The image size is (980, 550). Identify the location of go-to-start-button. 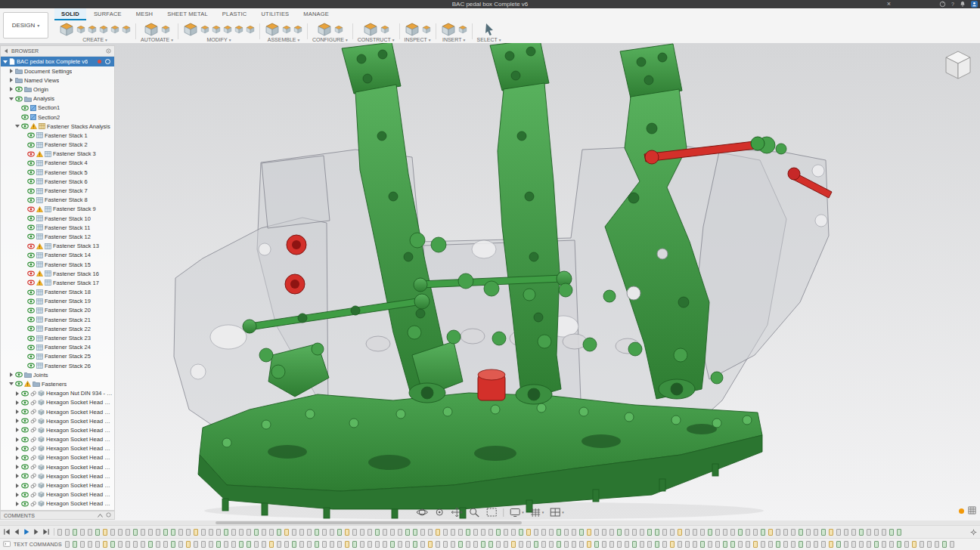
(7, 532).